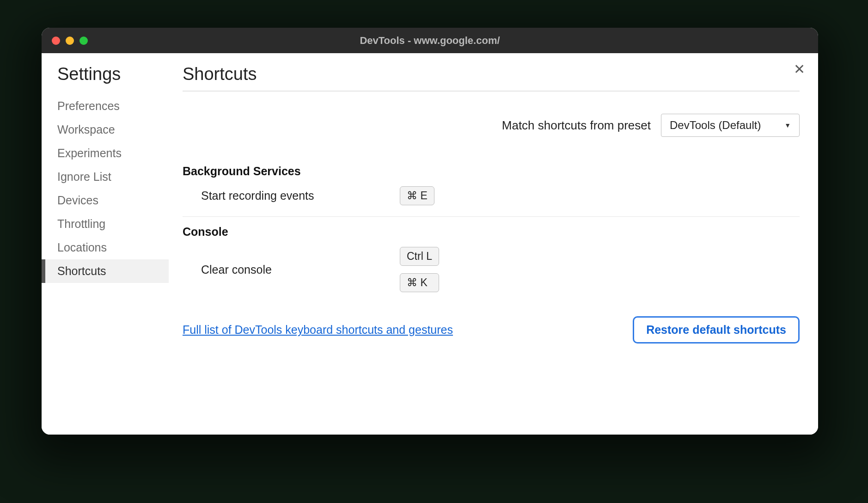 This screenshot has width=868, height=503. Describe the element at coordinates (420, 270) in the screenshot. I see `shortcut-keys: Ctrl L ⌘ K` at that location.